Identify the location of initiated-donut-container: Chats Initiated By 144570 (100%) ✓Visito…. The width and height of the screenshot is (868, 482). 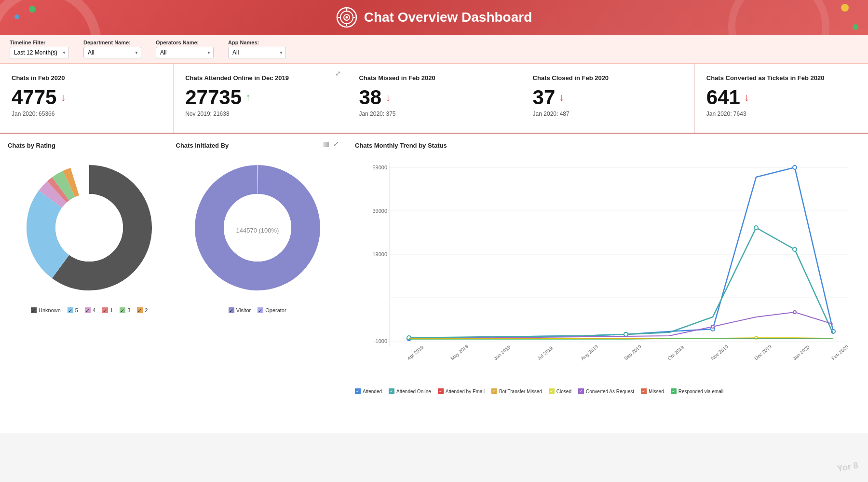
(258, 228).